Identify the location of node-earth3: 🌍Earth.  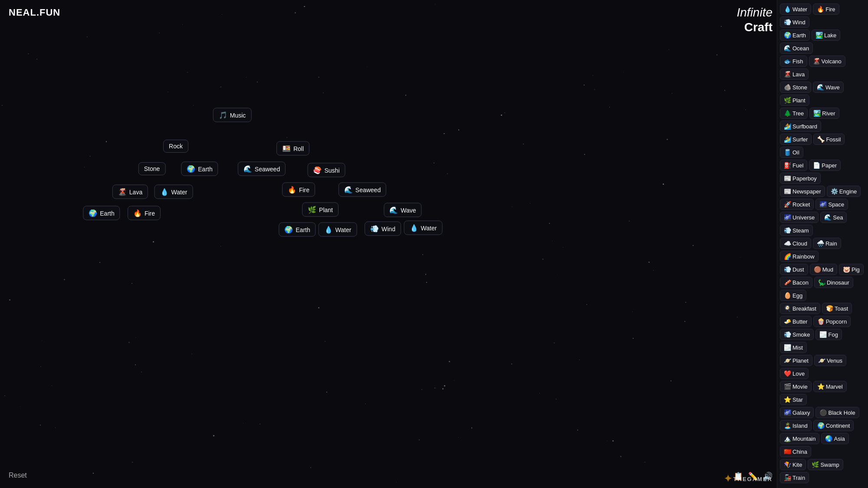
(297, 230).